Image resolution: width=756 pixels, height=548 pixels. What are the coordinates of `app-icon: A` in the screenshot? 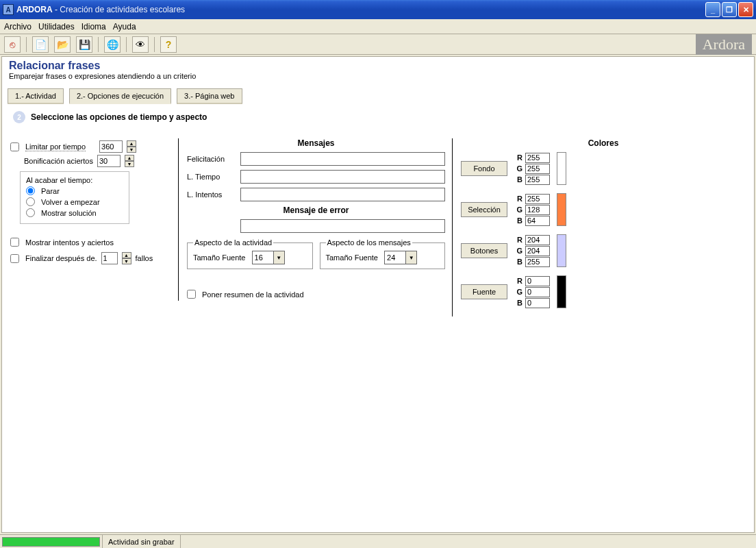 It's located at (8, 10).